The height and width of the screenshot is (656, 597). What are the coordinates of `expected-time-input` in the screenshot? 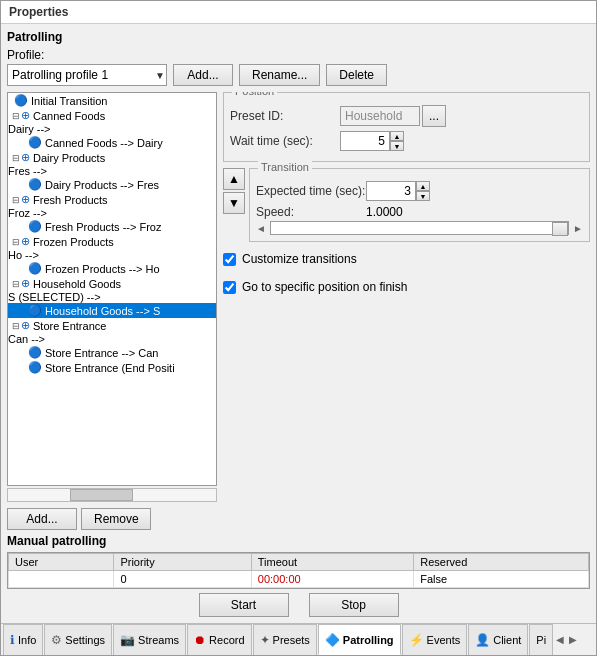 It's located at (391, 191).